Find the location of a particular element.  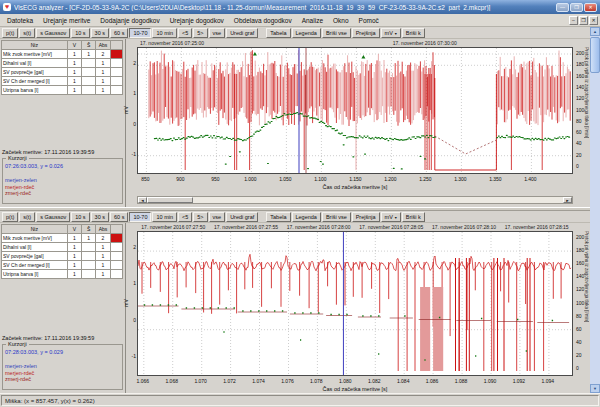

horizontal-scrollbar: ◄► is located at coordinates (355, 200).